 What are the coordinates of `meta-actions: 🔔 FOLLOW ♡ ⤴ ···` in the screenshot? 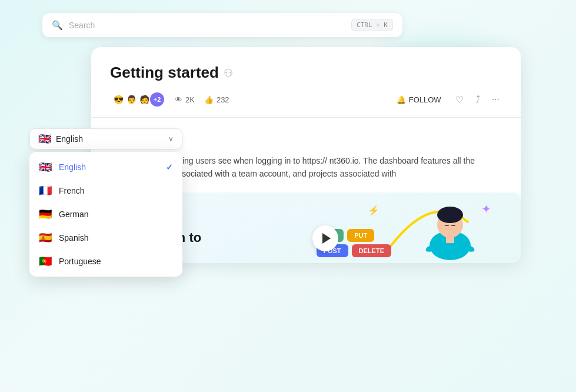 It's located at (447, 100).